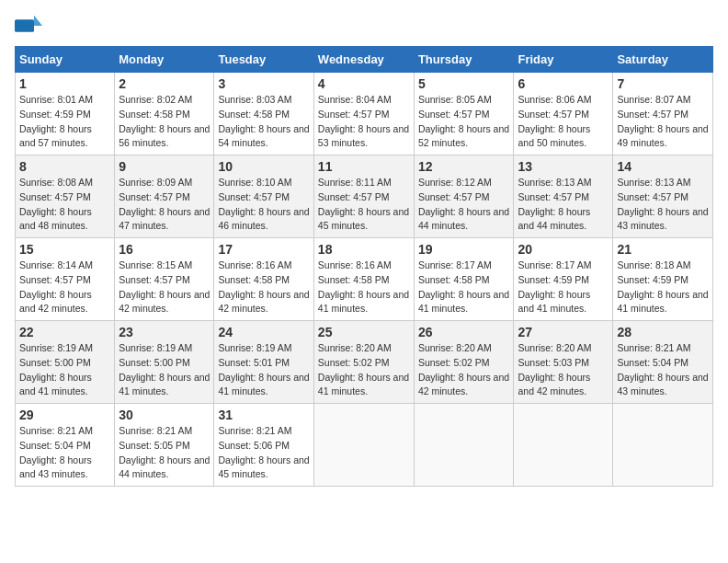  I want to click on day-number: 25, so click(364, 332).